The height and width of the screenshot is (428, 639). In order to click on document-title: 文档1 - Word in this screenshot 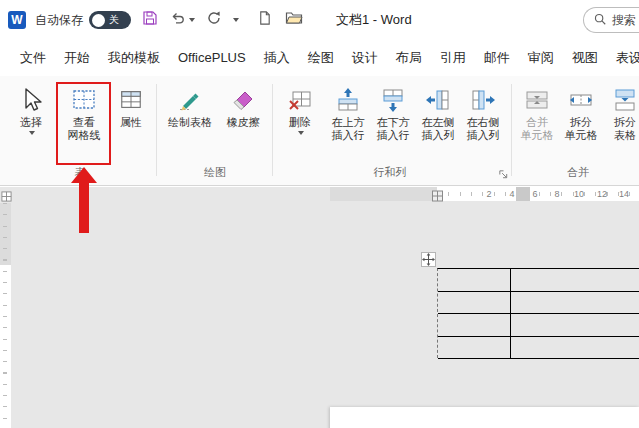, I will do `click(374, 20)`.